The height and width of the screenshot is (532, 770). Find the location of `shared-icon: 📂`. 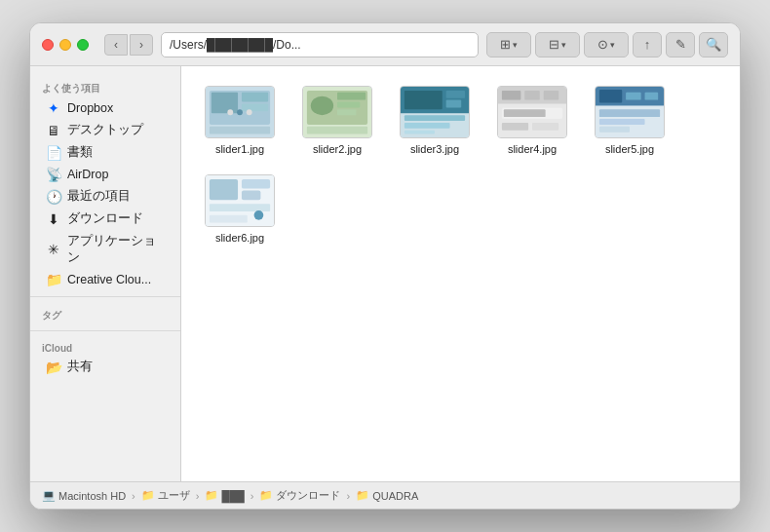

shared-icon: 📂 is located at coordinates (54, 367).